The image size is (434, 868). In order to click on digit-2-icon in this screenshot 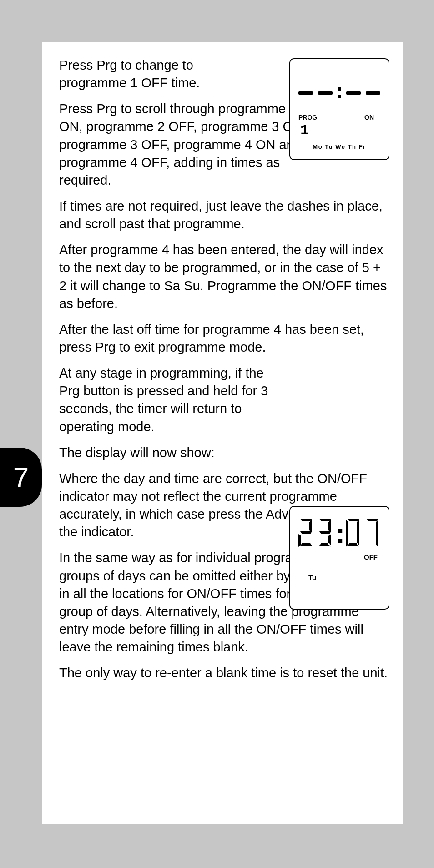, I will do `click(306, 534)`.